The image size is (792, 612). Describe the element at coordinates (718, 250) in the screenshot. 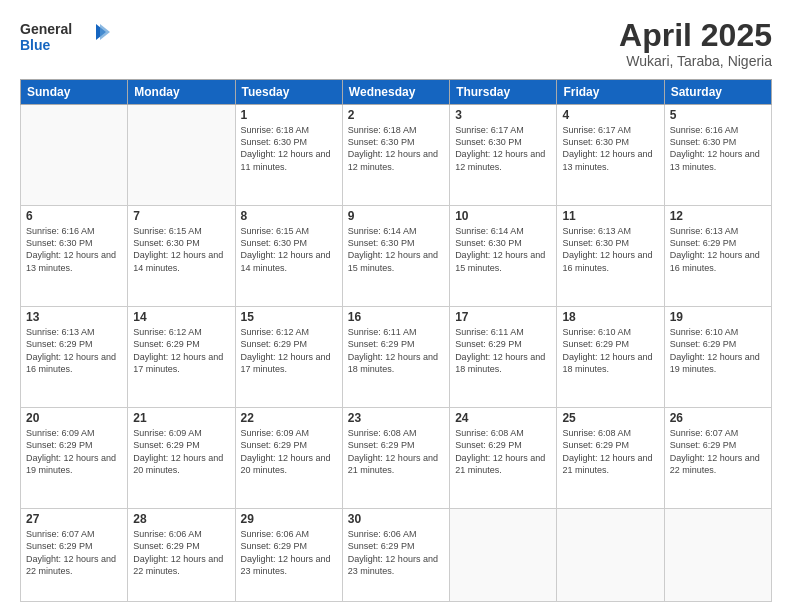

I see `day-info: Sunrise: 6:13 AM Sunset: 6:29 PM Dayligh…` at that location.